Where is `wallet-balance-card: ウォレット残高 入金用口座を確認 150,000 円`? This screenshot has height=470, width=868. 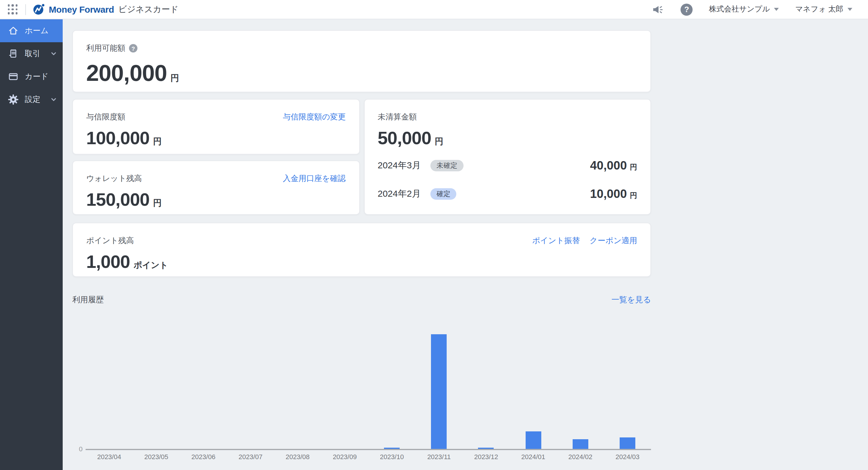 wallet-balance-card: ウォレット残高 入金用口座を確認 150,000 円 is located at coordinates (216, 187).